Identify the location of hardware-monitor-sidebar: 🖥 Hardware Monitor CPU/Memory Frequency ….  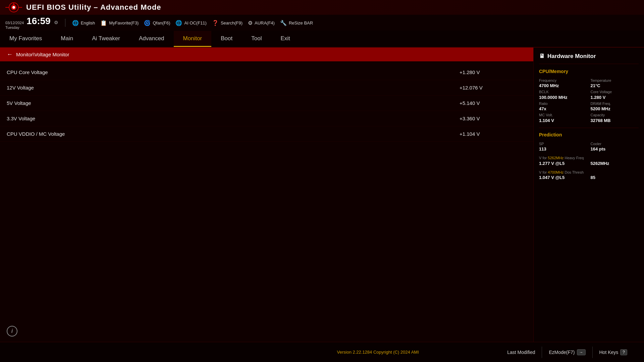
(589, 195).